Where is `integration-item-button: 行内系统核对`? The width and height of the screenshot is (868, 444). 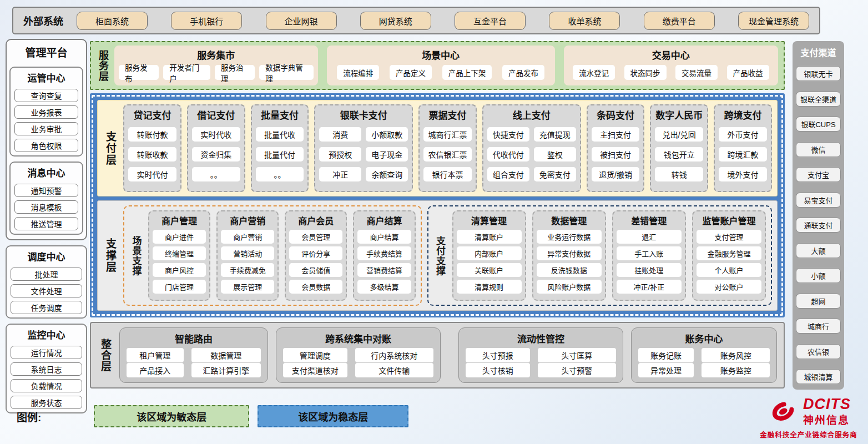 integration-item-button: 行内系统核对 is located at coordinates (394, 355).